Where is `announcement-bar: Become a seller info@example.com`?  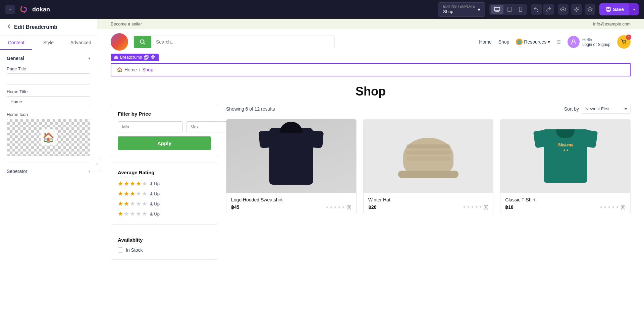 announcement-bar: Become a seller info@example.com is located at coordinates (371, 24).